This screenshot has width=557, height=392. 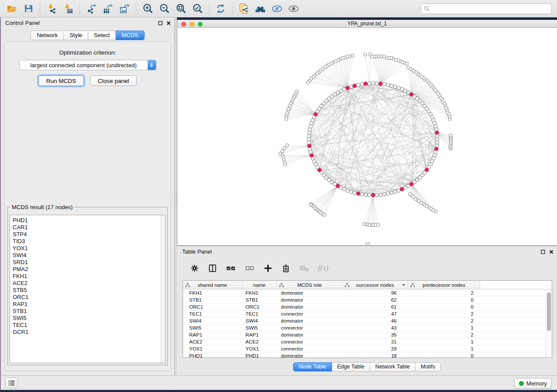 I want to click on export-network-button, so click(x=91, y=9).